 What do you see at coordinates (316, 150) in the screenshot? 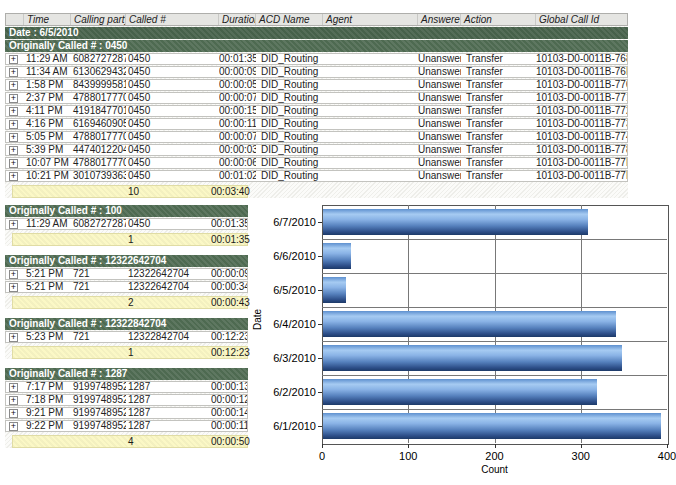
I see `table-row: 5:39 PM4474012204045000:00:03DID_Routing…` at bounding box center [316, 150].